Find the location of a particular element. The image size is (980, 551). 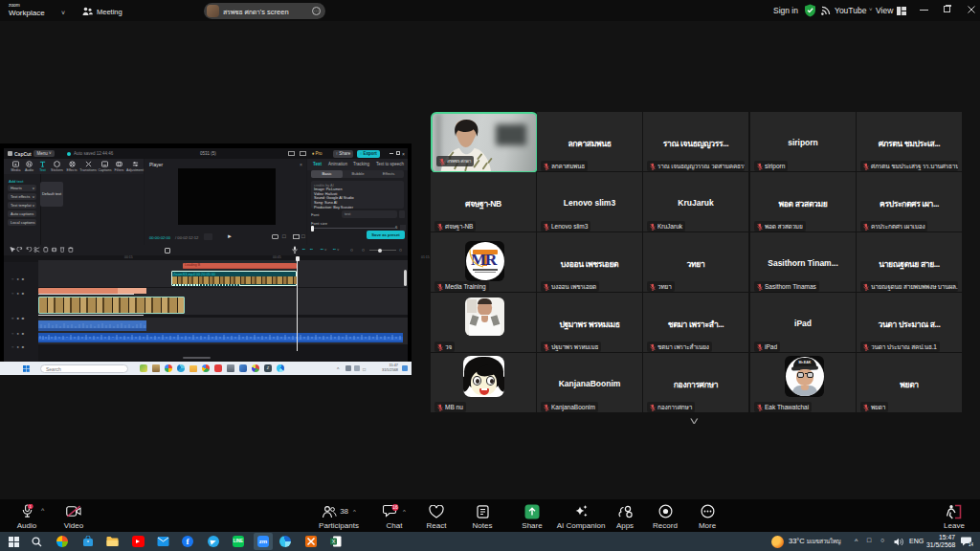

svg-text: X is located at coordinates (334, 541).